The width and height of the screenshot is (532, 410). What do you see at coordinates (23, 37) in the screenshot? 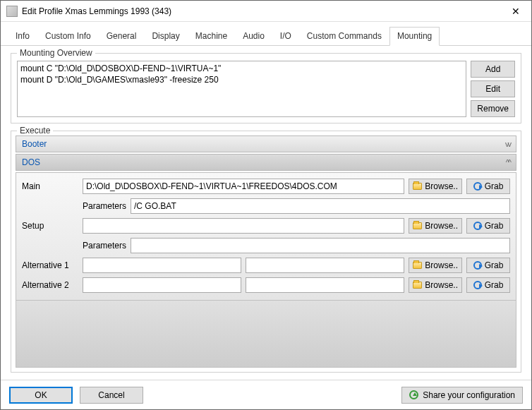
I see `tab-info: Info` at bounding box center [23, 37].